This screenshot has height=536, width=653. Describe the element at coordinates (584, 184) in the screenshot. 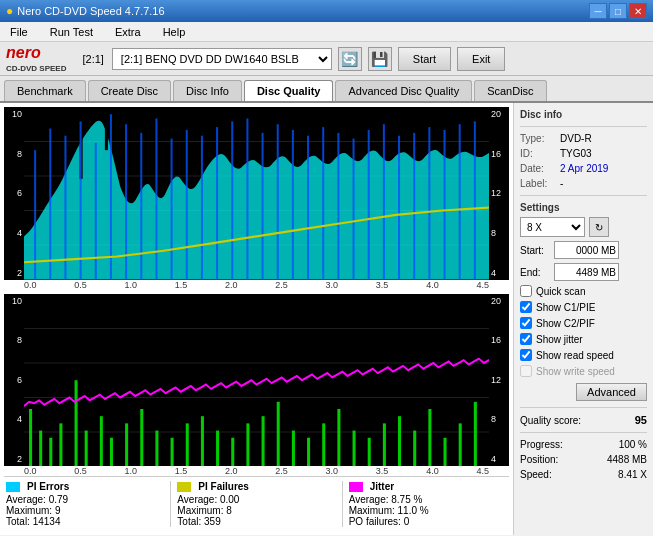

I see `label-row: Label: -` at that location.